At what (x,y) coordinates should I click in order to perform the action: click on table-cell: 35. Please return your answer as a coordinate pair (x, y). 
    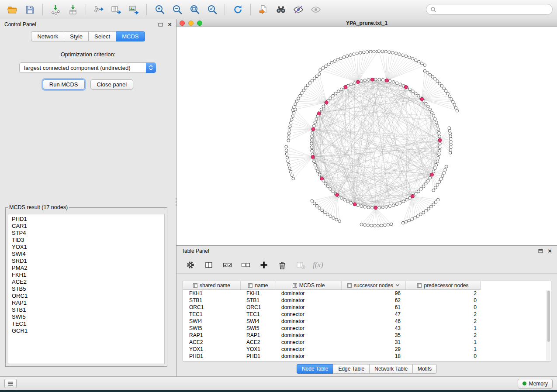
    Looking at the image, I should click on (374, 335).